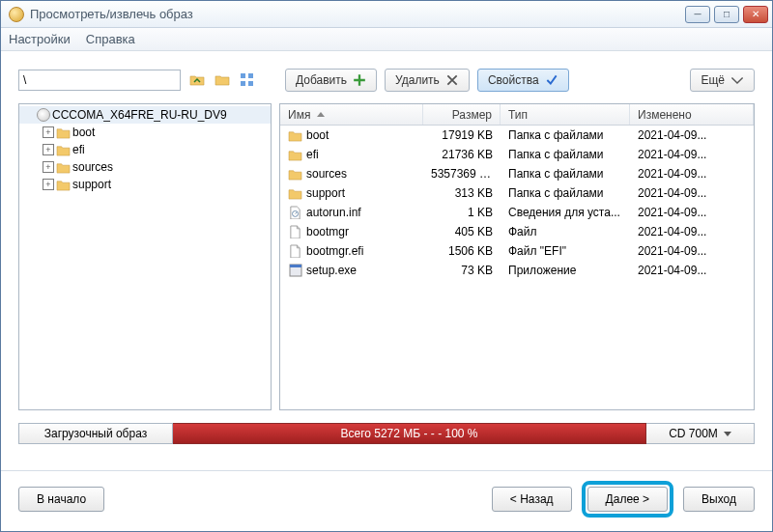 This screenshot has height=532, width=773. I want to click on table-row: bootmgr.efi1506 KBФайл "EFI"2021-04-09..…, so click(517, 251).